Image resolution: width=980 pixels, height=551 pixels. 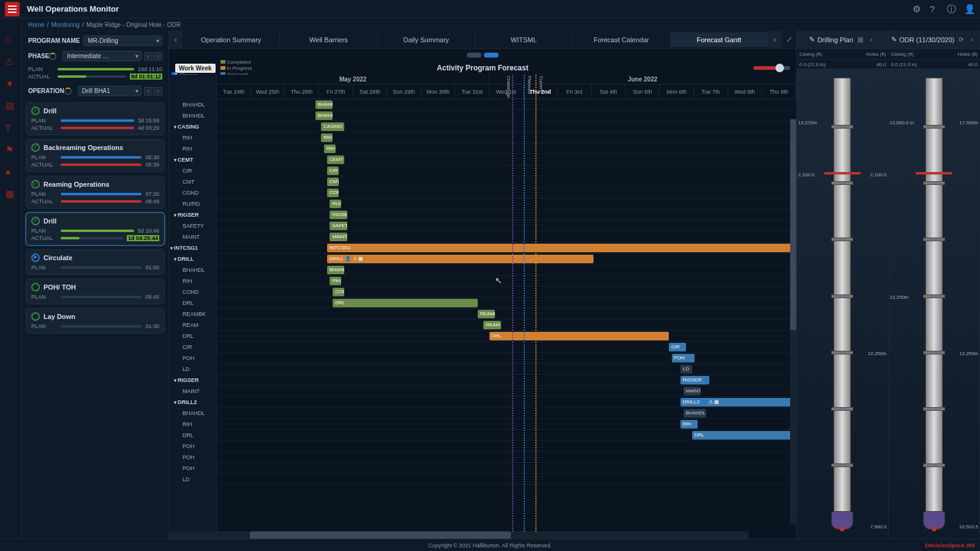 I want to click on program-select: MR-Drilling, so click(x=123, y=40).